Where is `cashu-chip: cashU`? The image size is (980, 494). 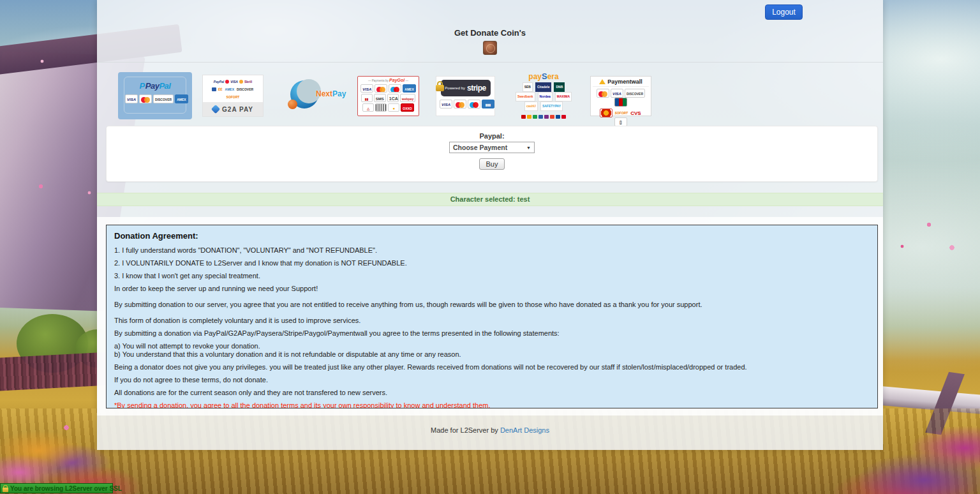 cashu-chip: cashU is located at coordinates (531, 106).